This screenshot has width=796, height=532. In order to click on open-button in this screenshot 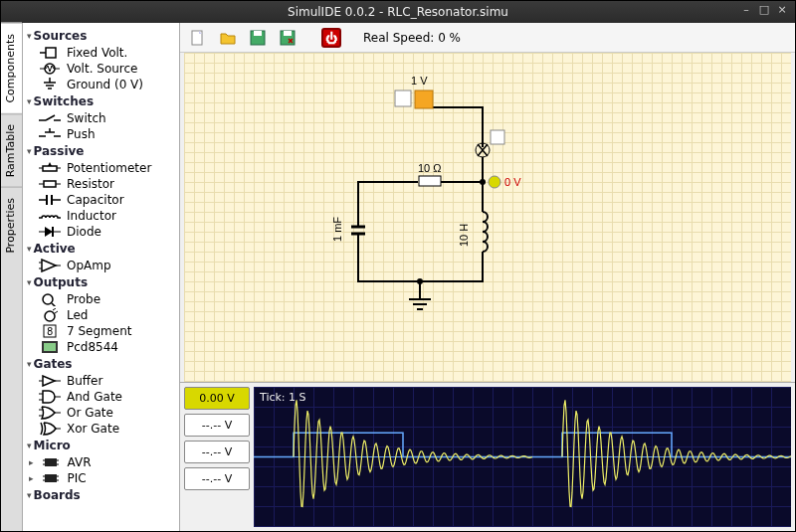, I will do `click(228, 38)`.